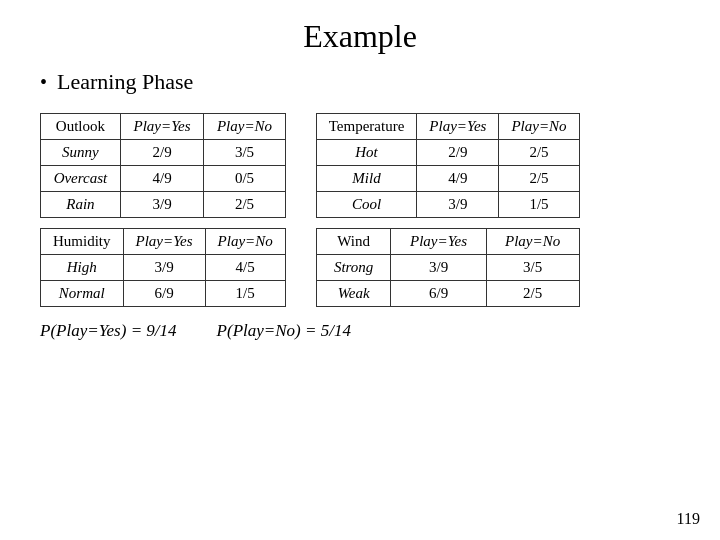  I want to click on humidity-col-header: Humidity, so click(82, 242).